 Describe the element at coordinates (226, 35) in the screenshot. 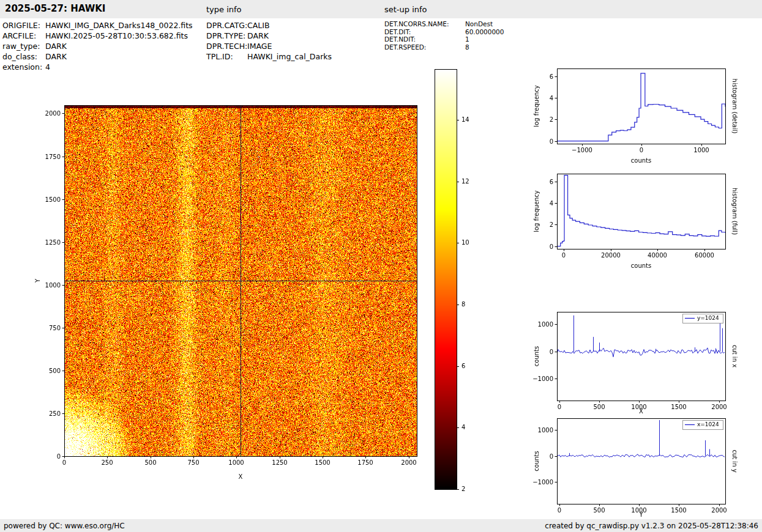

I see `meta-label: DPR.TYPE:` at that location.